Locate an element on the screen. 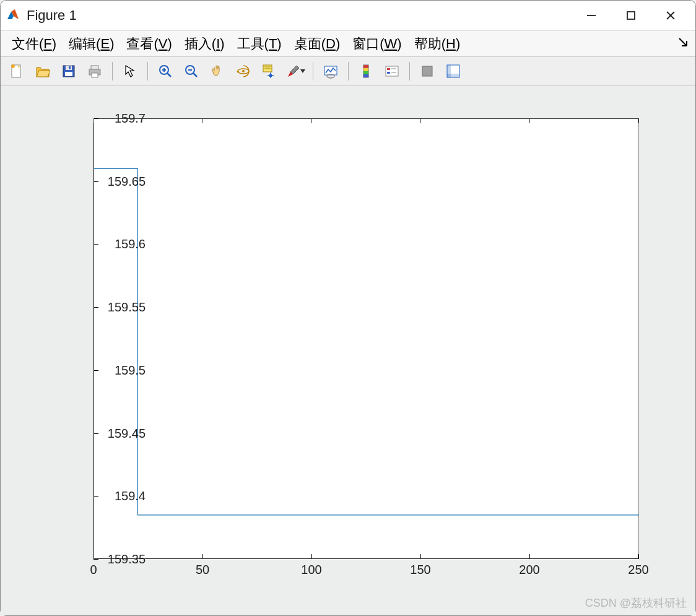 This screenshot has height=616, width=696. edit-plot-button is located at coordinates (130, 71).